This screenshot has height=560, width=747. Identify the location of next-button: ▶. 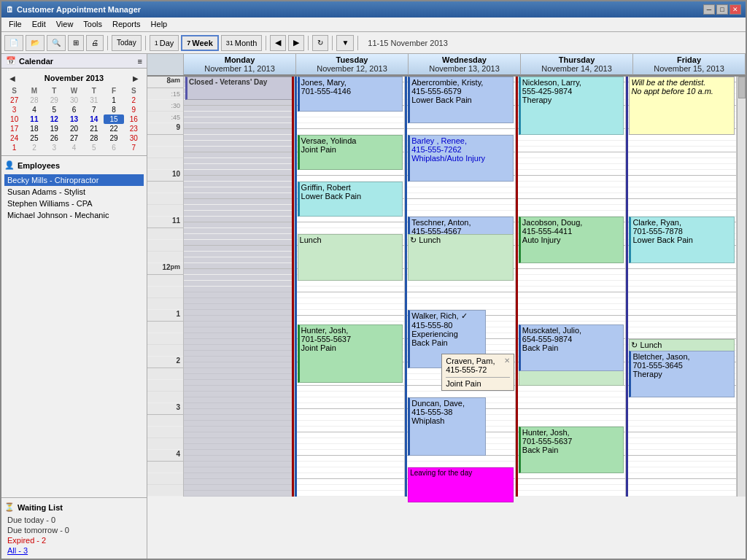
(296, 43).